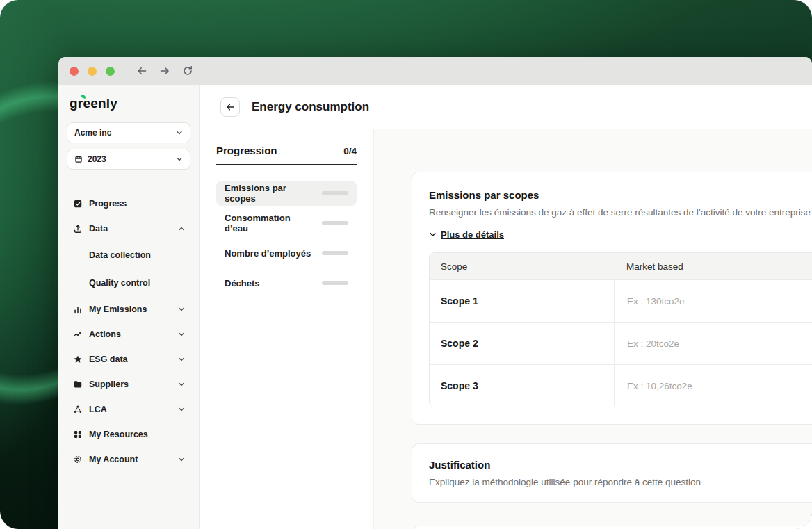 The image size is (812, 529). I want to click on emissions-card-title: Emissions par scopes, so click(620, 195).